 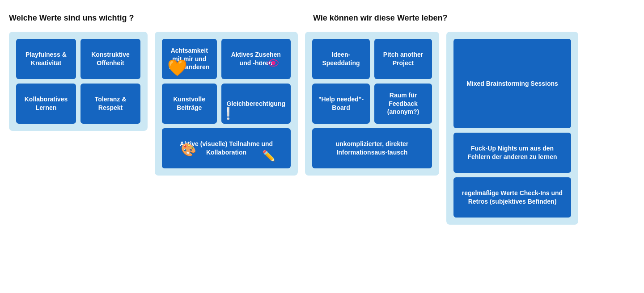 I want to click on tile-playfulness: Playfulness & Kreativität, so click(x=46, y=59).